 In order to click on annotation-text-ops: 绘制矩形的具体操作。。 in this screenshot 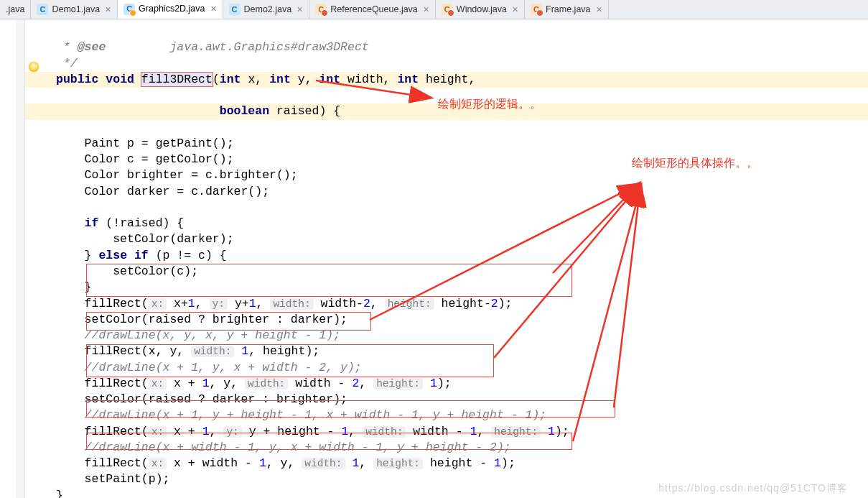, I will do `click(695, 163)`.